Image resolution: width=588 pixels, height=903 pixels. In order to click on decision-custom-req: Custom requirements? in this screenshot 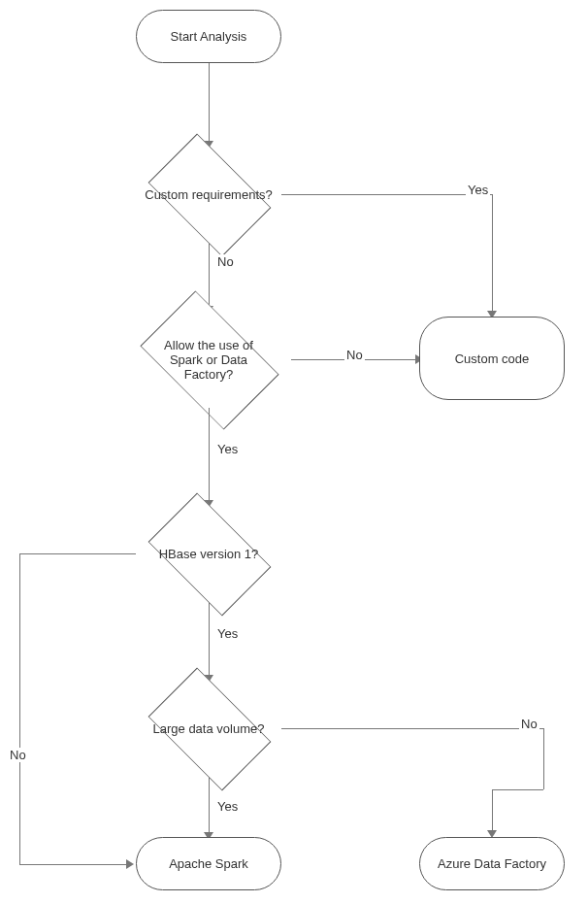, I will do `click(209, 194)`.